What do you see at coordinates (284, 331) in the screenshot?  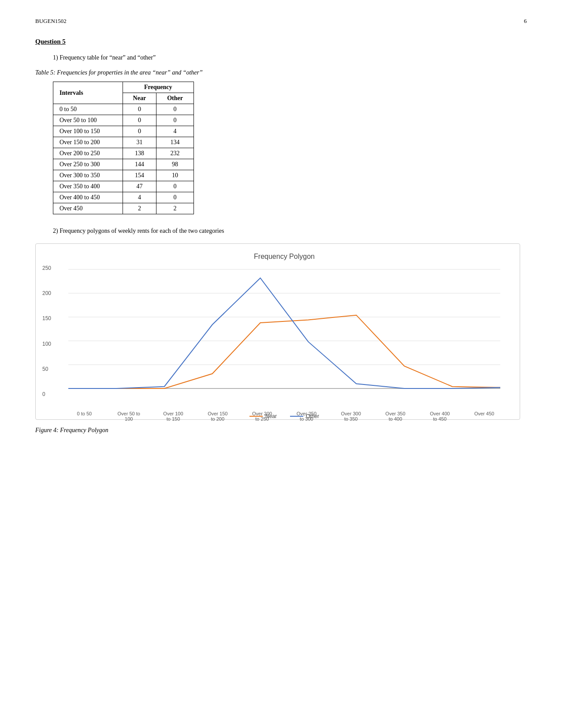 I see `chart-svg` at bounding box center [284, 331].